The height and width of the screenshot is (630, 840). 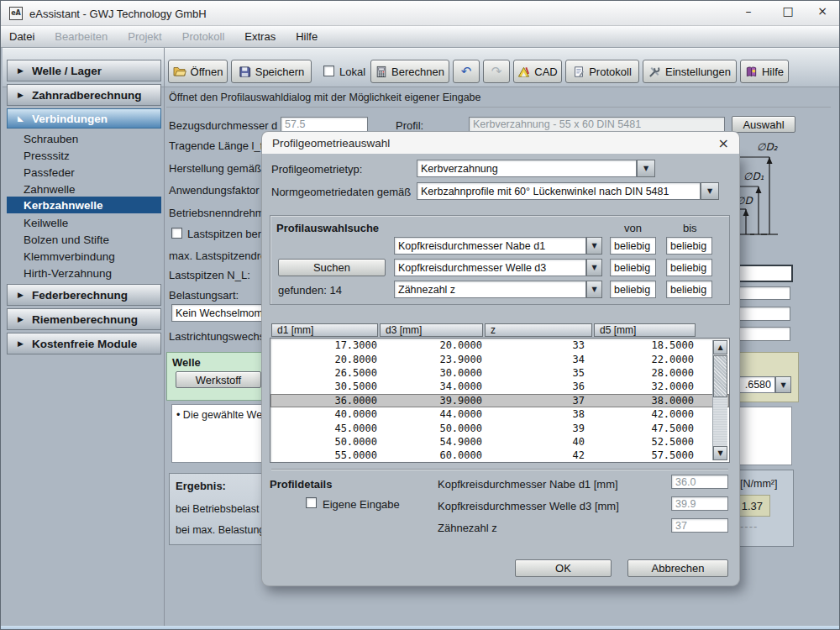 What do you see at coordinates (500, 455) in the screenshot?
I see `table-row: 55.000060.00004257.5000` at bounding box center [500, 455].